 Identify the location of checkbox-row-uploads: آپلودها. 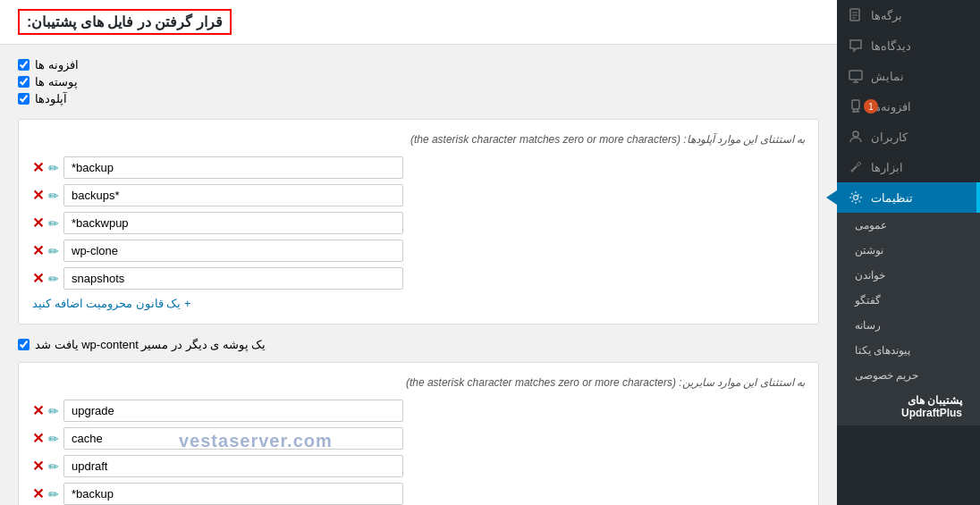
(43, 98).